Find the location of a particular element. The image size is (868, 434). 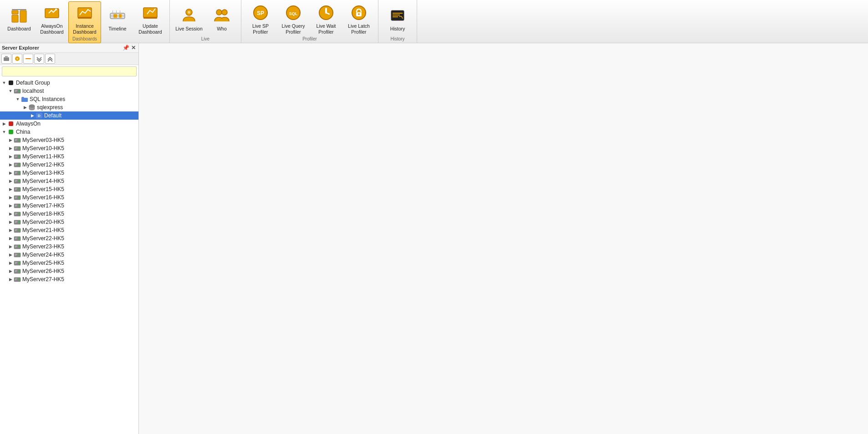

tree-node-sql-instances: ▼ SQL Instances is located at coordinates (69, 99).